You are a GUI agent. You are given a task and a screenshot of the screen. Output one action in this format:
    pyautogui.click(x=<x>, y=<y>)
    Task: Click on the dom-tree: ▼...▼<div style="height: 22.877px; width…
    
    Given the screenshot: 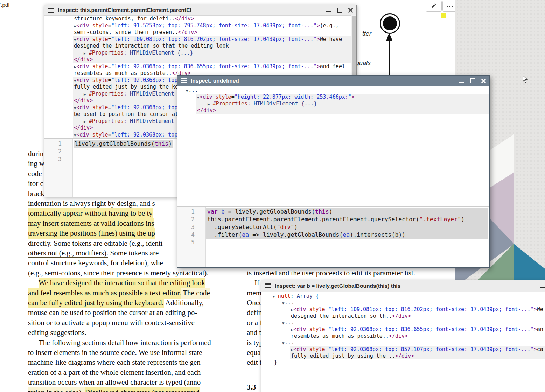 What is the action you would take?
    pyautogui.click(x=333, y=100)
    